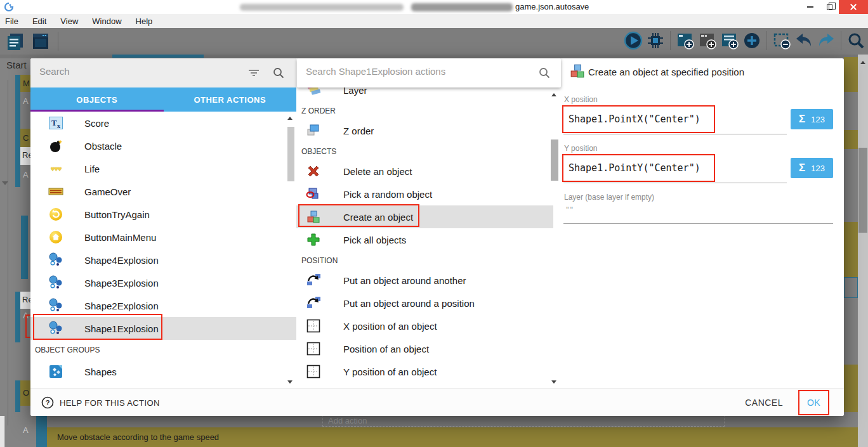 The width and height of the screenshot is (868, 447). I want to click on scene-window-icon, so click(41, 41).